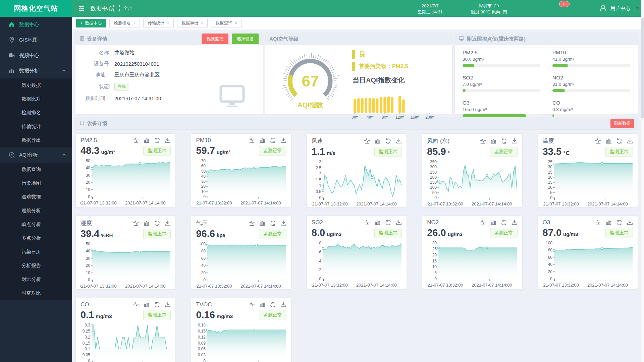 Image resolution: width=644 pixels, height=362 pixels. What do you see at coordinates (215, 39) in the screenshot?
I see `video-monitor-button: 视频监控` at bounding box center [215, 39].